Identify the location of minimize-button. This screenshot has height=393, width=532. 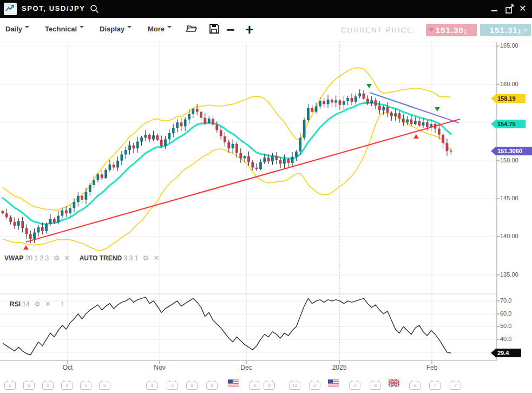
(495, 11).